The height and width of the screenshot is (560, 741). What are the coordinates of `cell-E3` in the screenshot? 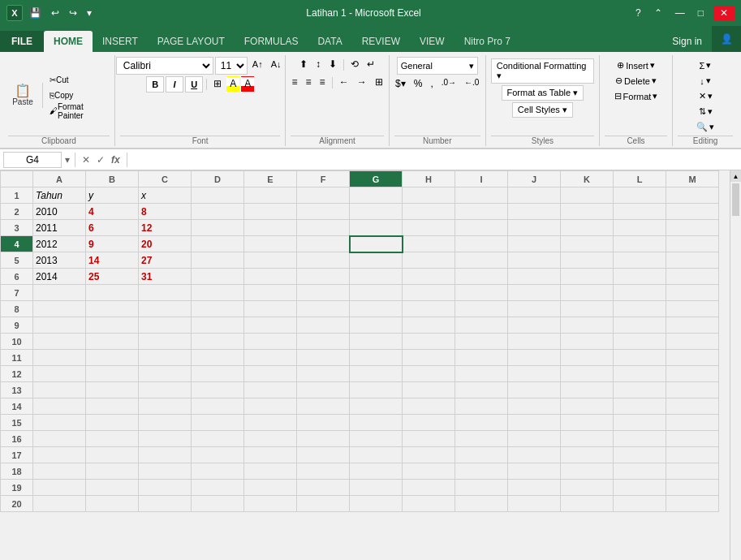 It's located at (271, 228).